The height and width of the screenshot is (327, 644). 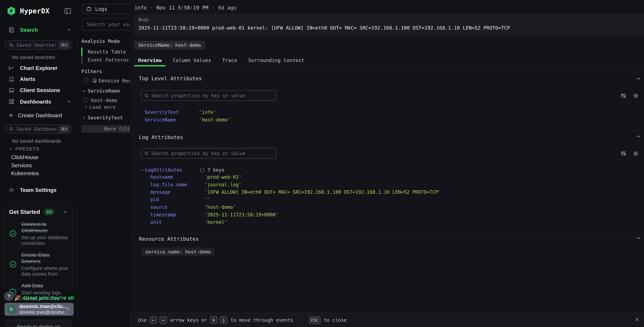 What do you see at coordinates (208, 96) in the screenshot?
I see `top-level-search-box` at bounding box center [208, 96].